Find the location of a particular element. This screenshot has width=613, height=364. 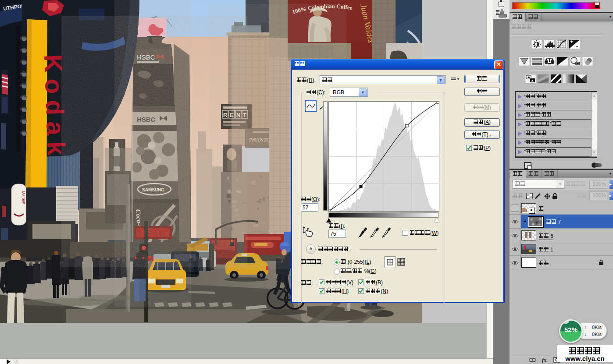

svg-text: Marriott is located at coordinates (24, 198).